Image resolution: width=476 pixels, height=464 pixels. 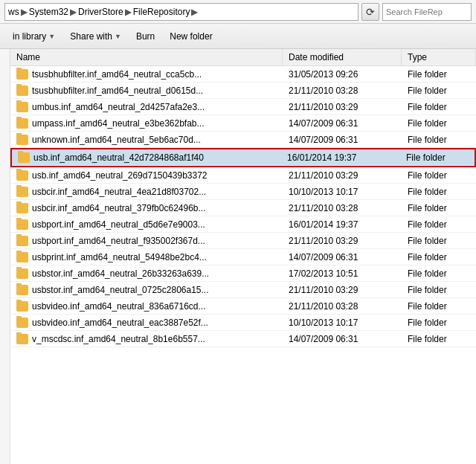 What do you see at coordinates (147, 225) in the screenshot?
I see `file-name-cell: usbport.inf_amd64_neutral_d5d6e7e9003...` at bounding box center [147, 225].